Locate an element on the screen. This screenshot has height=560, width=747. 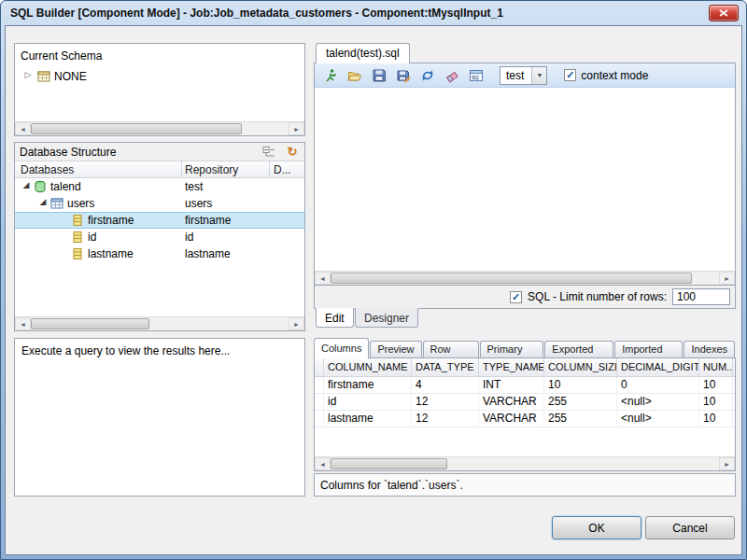
tree-row-id: id id is located at coordinates (160, 237).